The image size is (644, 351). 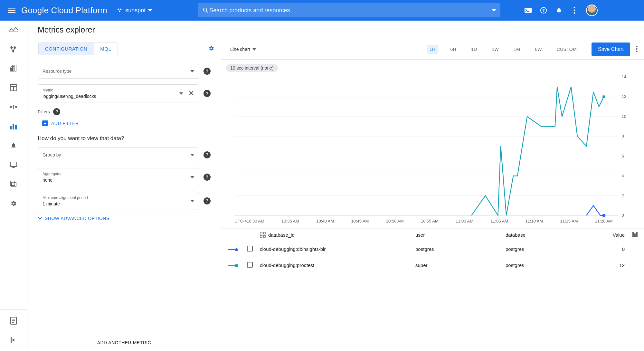 I want to click on config-tabs: CONFIGURATION MQL, so click(x=78, y=49).